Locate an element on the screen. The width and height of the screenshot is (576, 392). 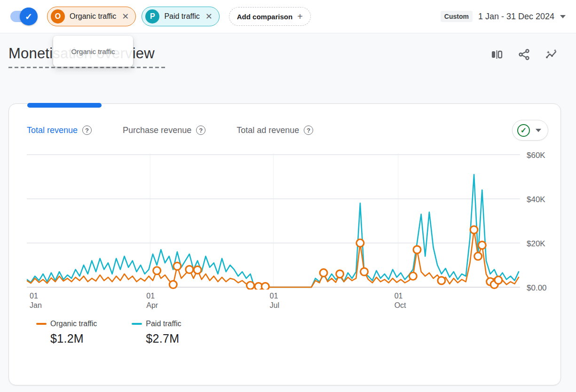
organic-series-swatch is located at coordinates (41, 324).